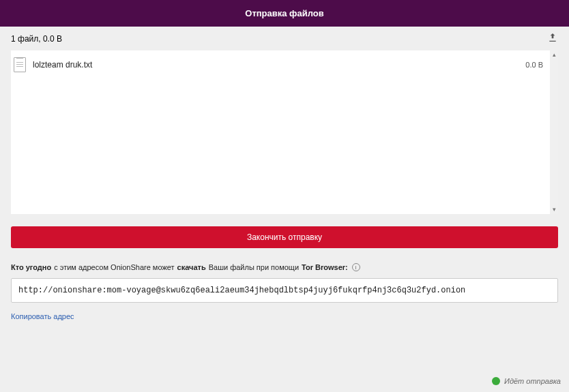  What do you see at coordinates (553, 38) in the screenshot?
I see `upload-icon` at bounding box center [553, 38].